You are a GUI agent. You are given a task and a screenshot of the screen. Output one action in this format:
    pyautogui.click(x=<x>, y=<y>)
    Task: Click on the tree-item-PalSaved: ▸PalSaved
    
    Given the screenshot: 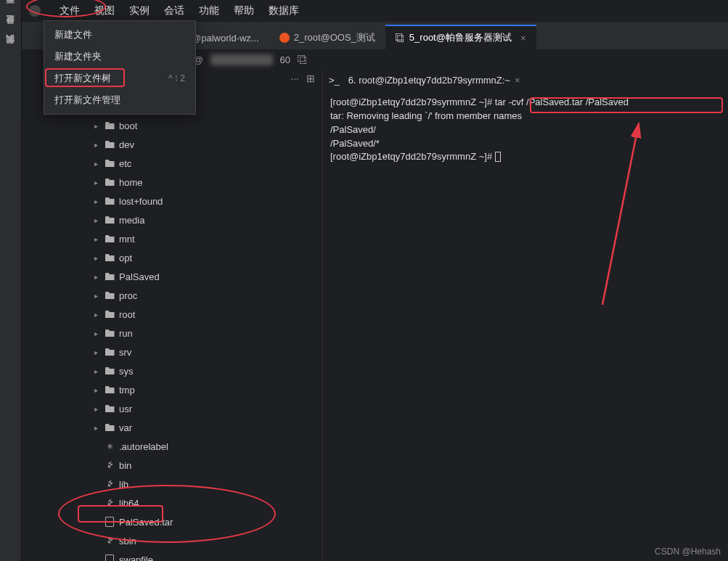 What is the action you would take?
    pyautogui.click(x=172, y=277)
    